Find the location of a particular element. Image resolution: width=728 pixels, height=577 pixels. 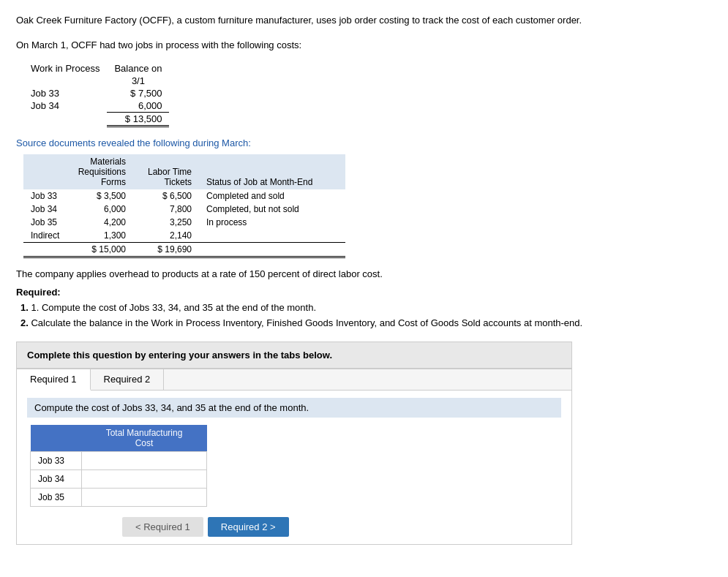

balance-total-blank is located at coordinates (65, 120).